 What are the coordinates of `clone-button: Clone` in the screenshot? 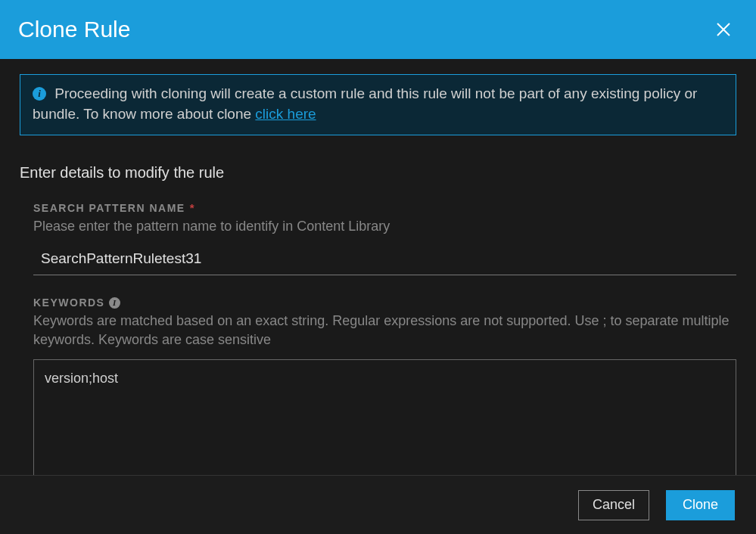 It's located at (701, 505).